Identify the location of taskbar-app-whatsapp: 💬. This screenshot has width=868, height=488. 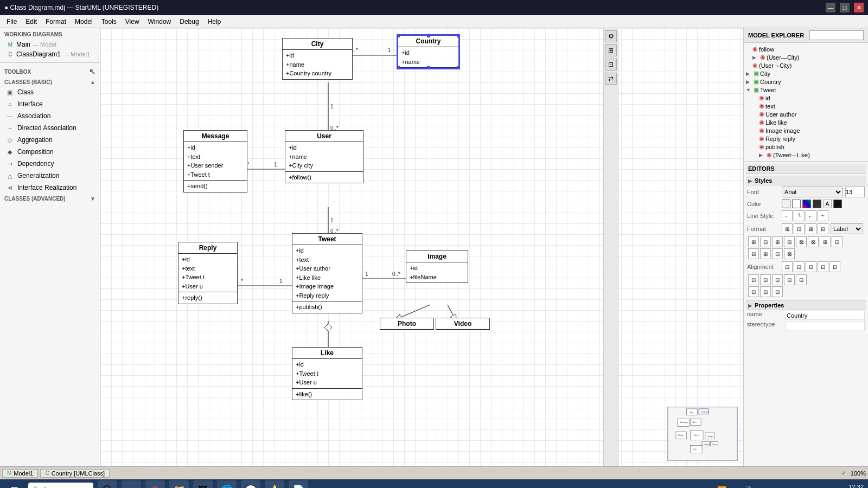
(251, 484).